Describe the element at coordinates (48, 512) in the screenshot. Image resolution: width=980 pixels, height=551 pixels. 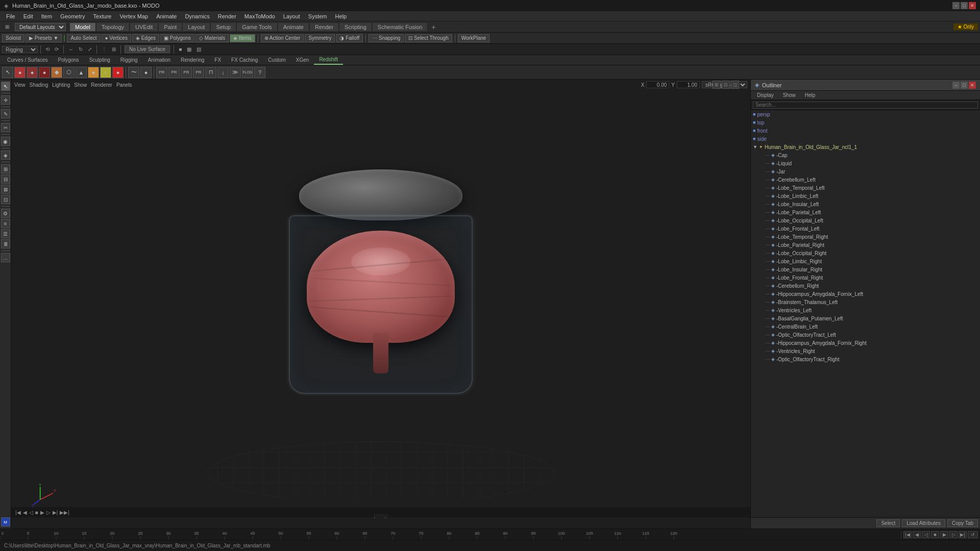
I see `vp-step-fwd: ▷` at that location.